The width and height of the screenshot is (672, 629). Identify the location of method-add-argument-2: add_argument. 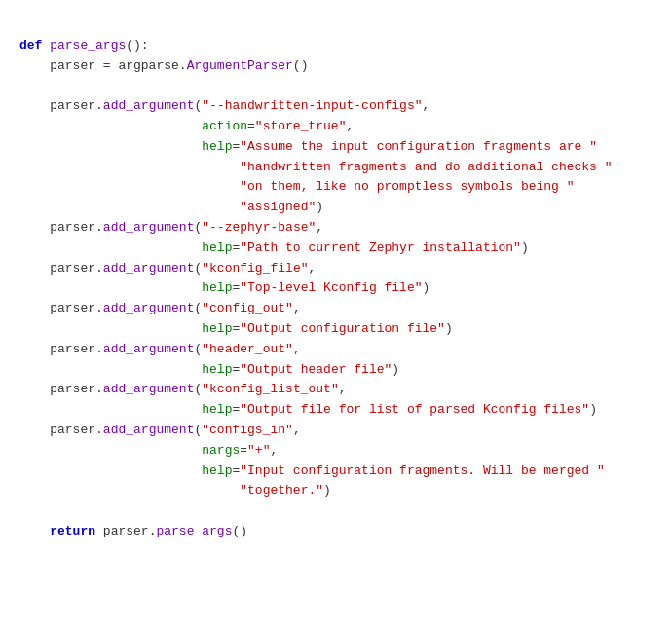
(149, 228).